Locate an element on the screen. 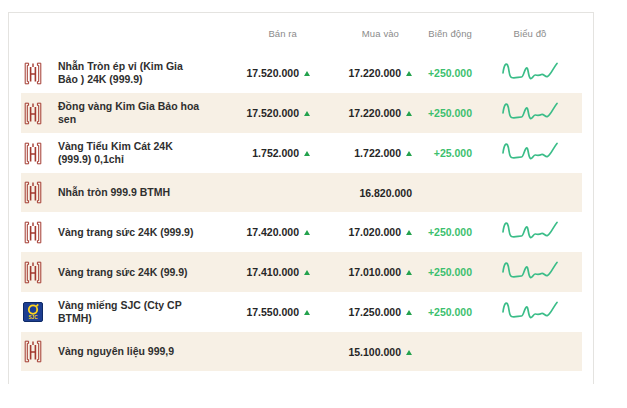  table-row: SJC Vàng Tiểu Kim Cát 24K (999.9) 0,1chỉ… is located at coordinates (302, 153).